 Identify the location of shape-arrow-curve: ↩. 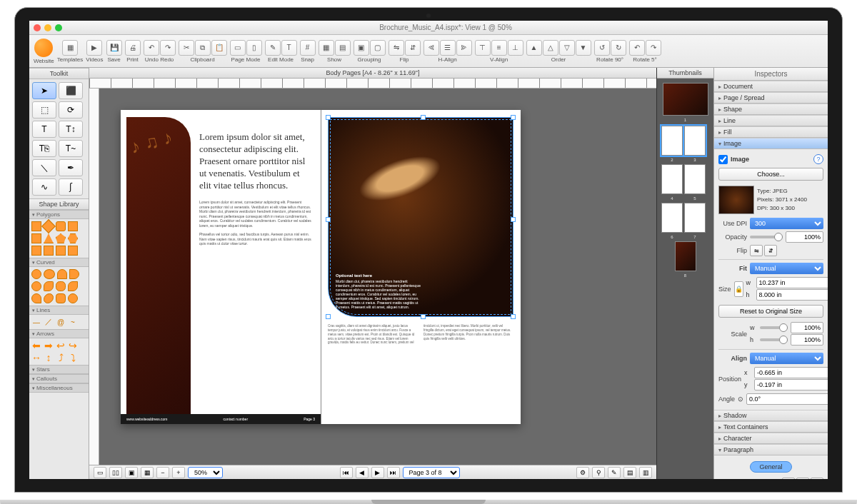
(61, 346).